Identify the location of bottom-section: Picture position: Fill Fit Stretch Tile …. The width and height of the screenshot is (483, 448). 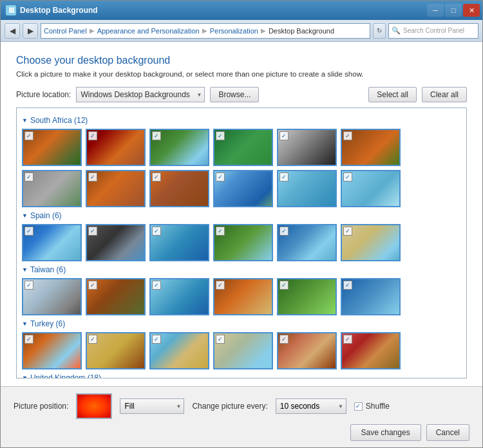
(242, 417).